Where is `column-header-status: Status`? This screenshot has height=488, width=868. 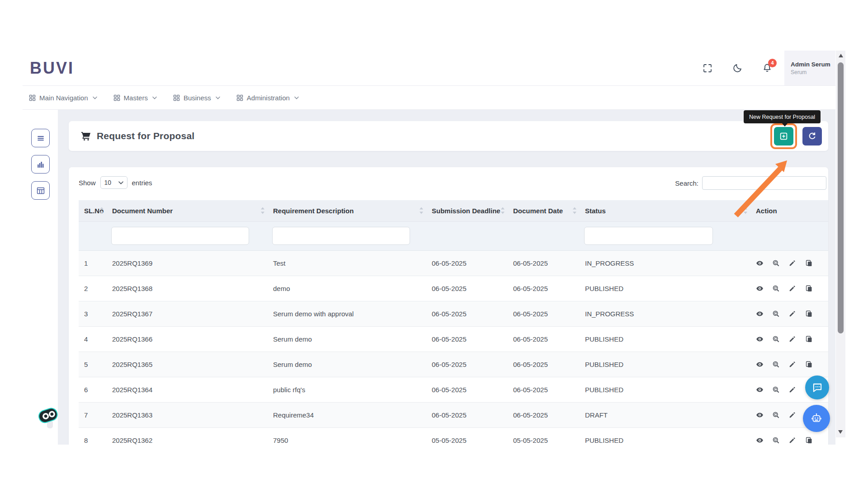 column-header-status: Status is located at coordinates (665, 211).